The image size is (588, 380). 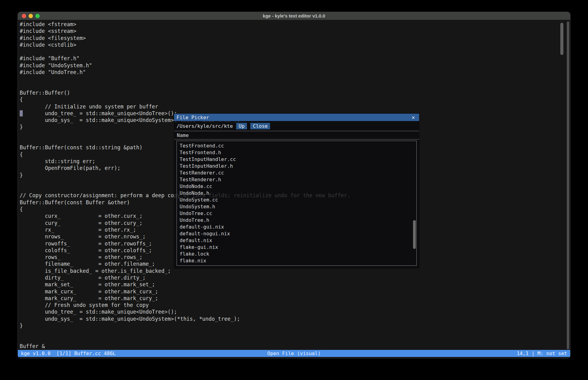 What do you see at coordinates (295, 305) in the screenshot?
I see `code-line: // Fresh undo system for the copy` at bounding box center [295, 305].